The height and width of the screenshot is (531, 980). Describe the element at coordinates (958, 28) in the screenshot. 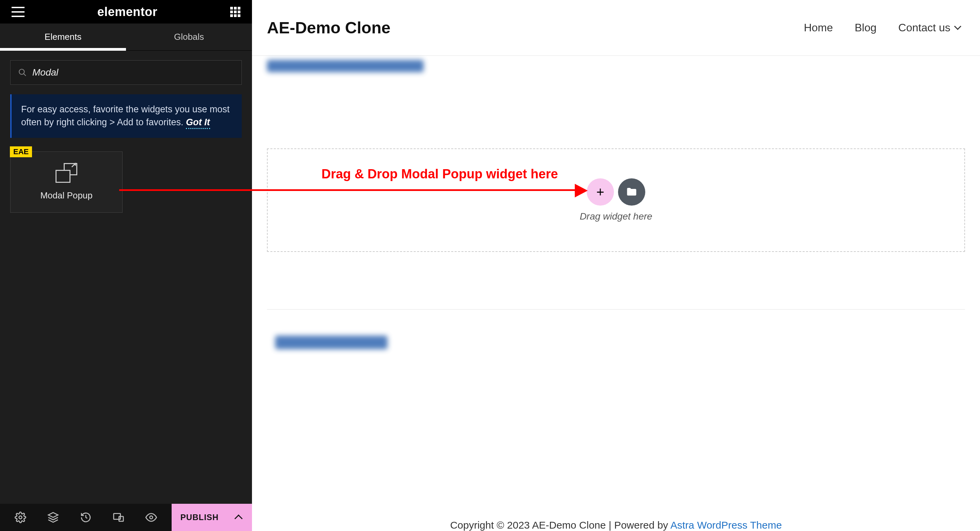

I see `chevron-down-icon` at that location.